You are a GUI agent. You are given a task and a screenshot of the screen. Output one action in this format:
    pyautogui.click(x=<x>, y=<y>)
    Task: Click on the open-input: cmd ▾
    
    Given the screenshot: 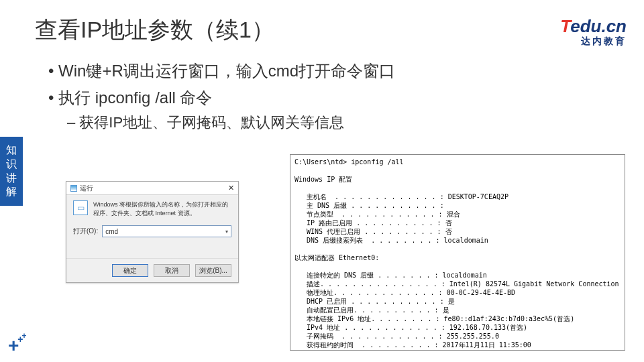 What is the action you would take?
    pyautogui.click(x=166, y=231)
    